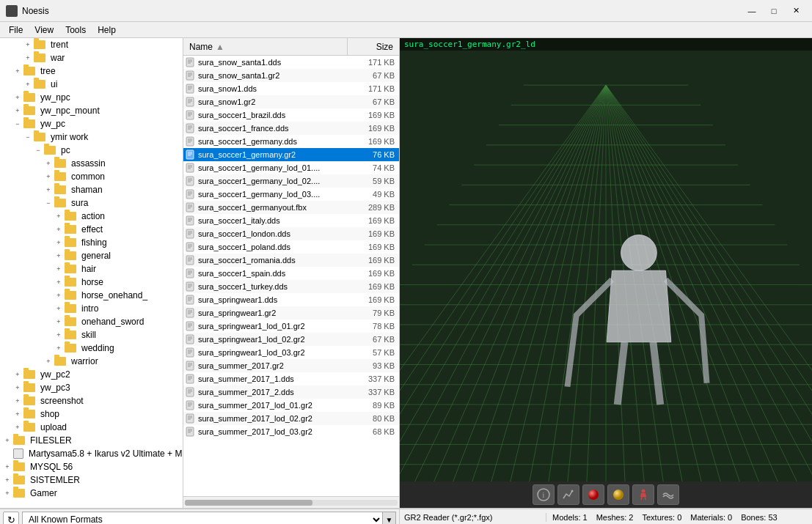  I want to click on table-row: sura_snow1.gr267 KB, so click(291, 102).